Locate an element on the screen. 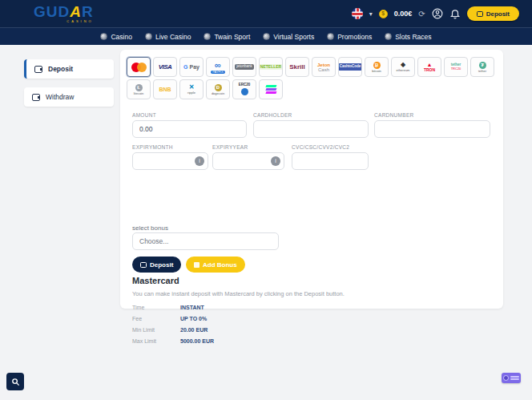 Image resolution: width=532 pixels, height=400 pixels. twain-sport-icon is located at coordinates (207, 37).